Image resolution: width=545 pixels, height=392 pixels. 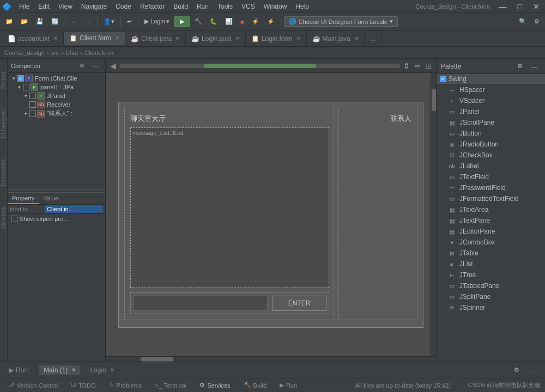 What do you see at coordinates (203, 7) in the screenshot?
I see `menu-run: Run` at bounding box center [203, 7].